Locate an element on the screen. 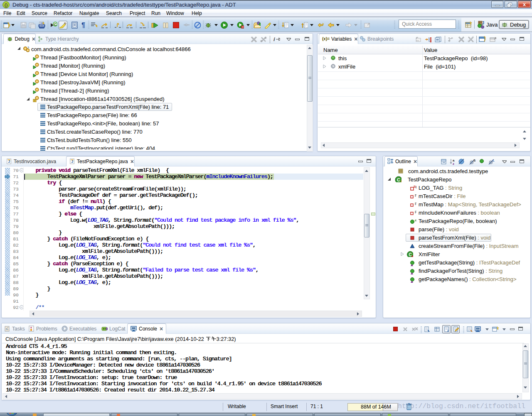 The width and height of the screenshot is (532, 416). svg-text: S is located at coordinates (475, 160).